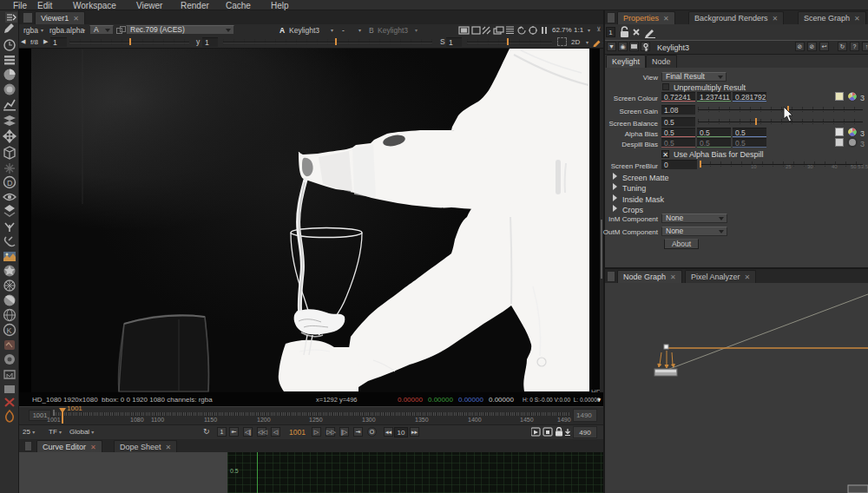  I want to click on svg-text: 1150, so click(210, 420).